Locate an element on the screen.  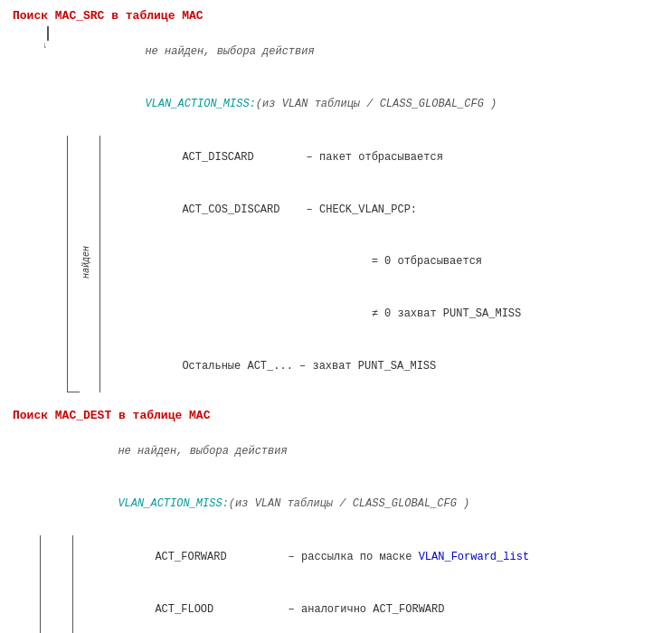
act-discard-key: ACT_DISCARD is located at coordinates (241, 157).